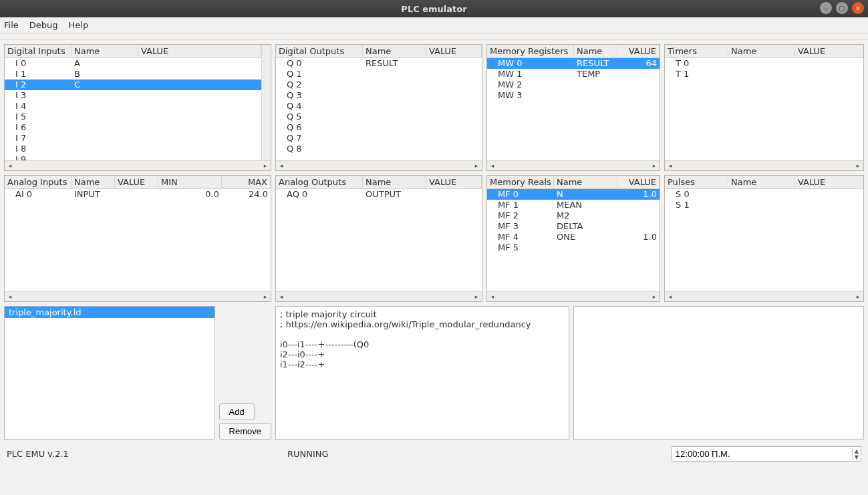 This screenshot has width=868, height=495. Describe the element at coordinates (319, 51) in the screenshot. I see `col-header: Digital Outputs` at that location.